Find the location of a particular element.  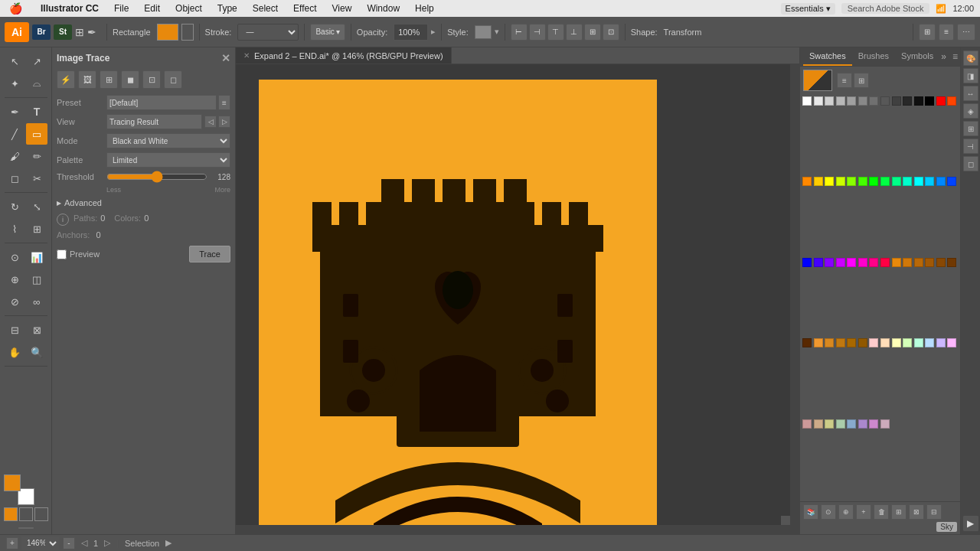

view-next-btn: ▷ is located at coordinates (224, 122).